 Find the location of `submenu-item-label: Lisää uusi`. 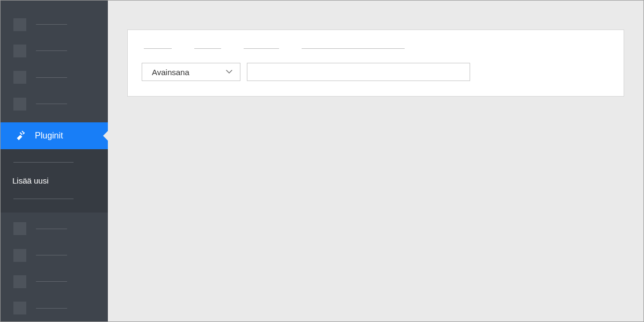

submenu-item-label: Lisää uusi is located at coordinates (31, 180).